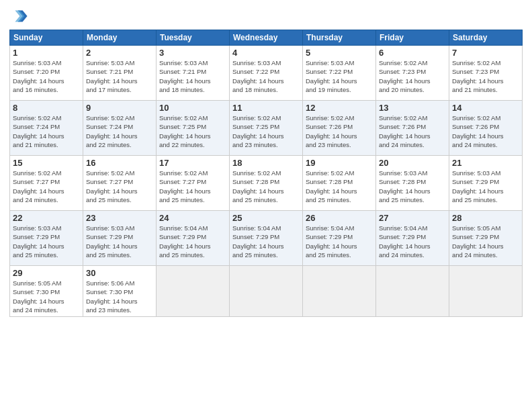  What do you see at coordinates (266, 107) in the screenshot?
I see `day-number: 11` at bounding box center [266, 107].